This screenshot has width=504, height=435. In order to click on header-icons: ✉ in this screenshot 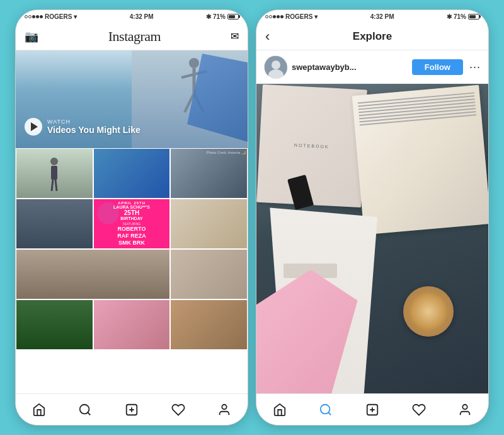, I will do `click(234, 37)`.